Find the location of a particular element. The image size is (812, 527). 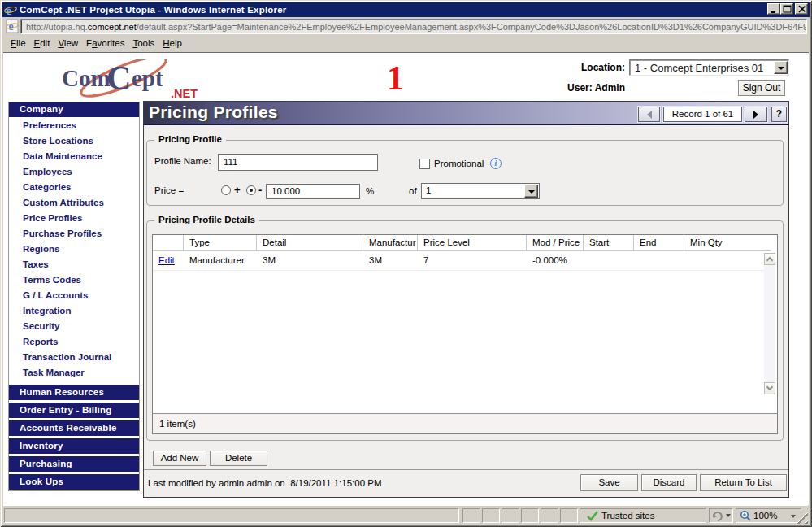

plus-label: + is located at coordinates (237, 190).